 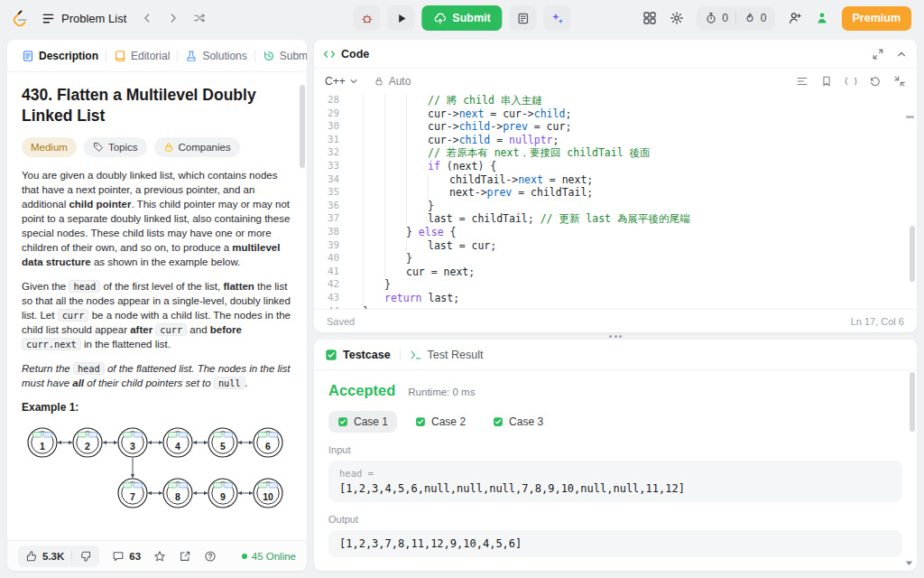 I want to click on companies-badge: Companies, so click(x=197, y=147).